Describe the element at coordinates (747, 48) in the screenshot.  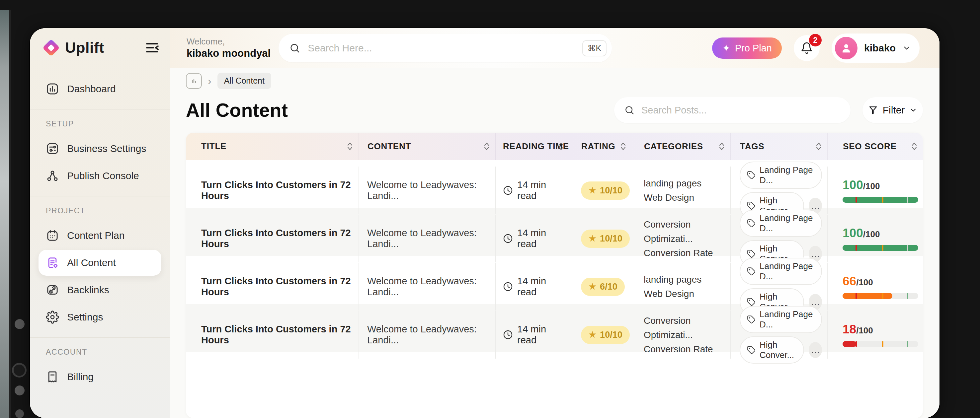
I see `pro-plan-button: ✦ Pro Plan` at that location.